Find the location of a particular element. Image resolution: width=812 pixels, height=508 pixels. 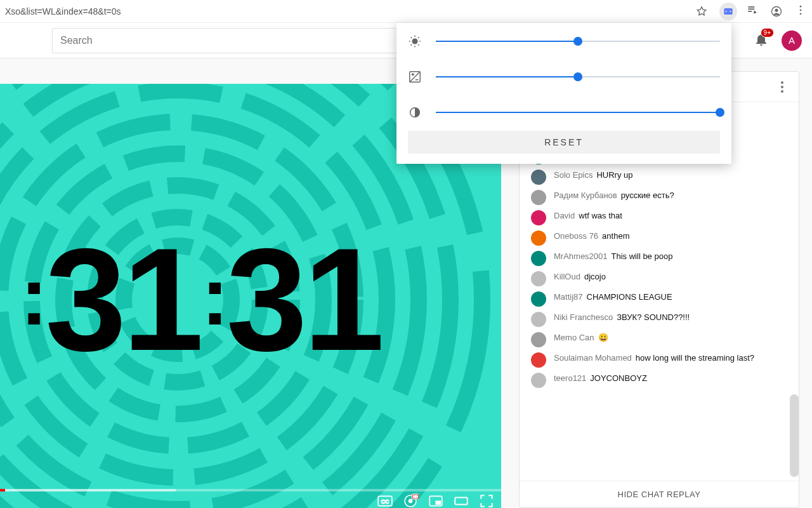

extension-icon is located at coordinates (728, 11).